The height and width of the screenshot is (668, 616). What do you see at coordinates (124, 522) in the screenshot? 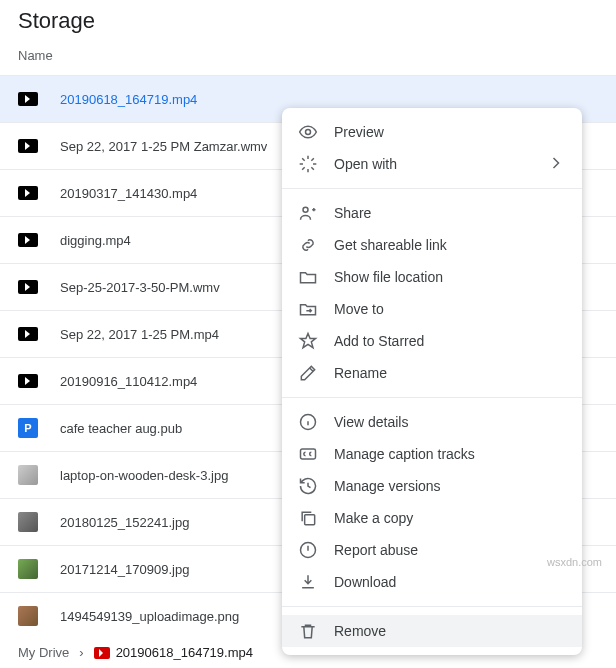
I see `file-name: 20180125_152241.jpg` at bounding box center [124, 522].